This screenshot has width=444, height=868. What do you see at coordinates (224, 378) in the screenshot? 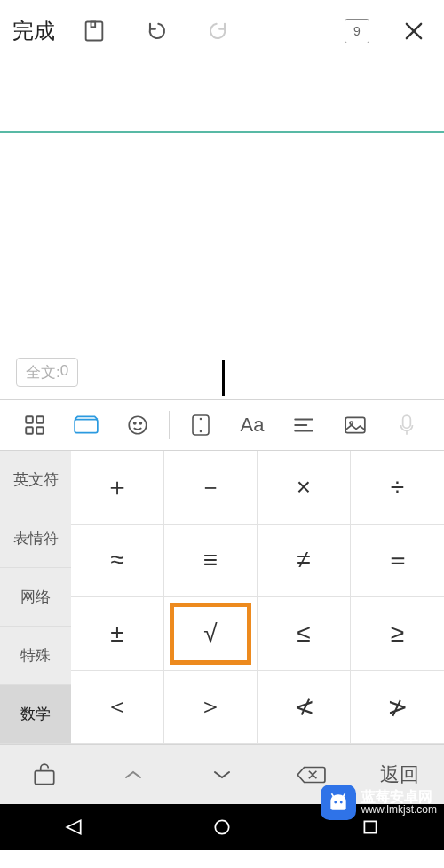
I see `text-cursor` at bounding box center [224, 378].